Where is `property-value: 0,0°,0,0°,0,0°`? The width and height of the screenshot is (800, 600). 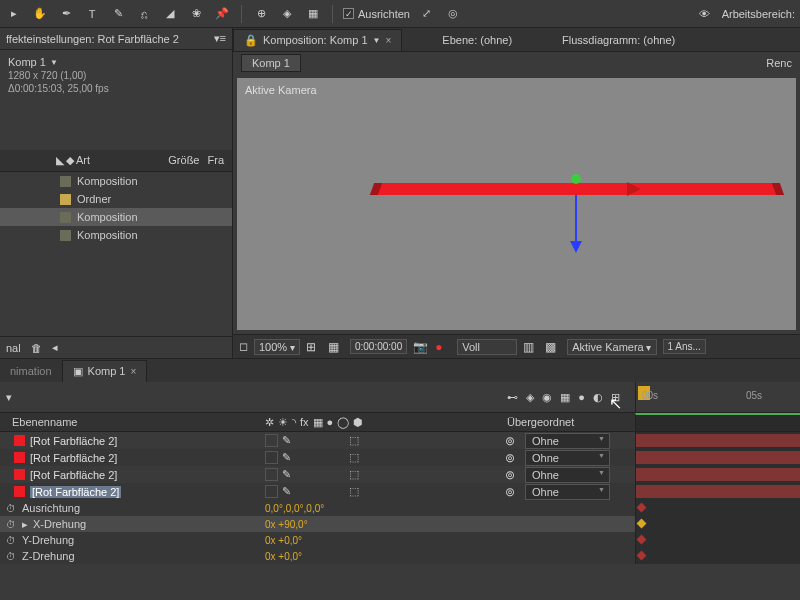
property-value: 0,0°,0,0°,0,0° is located at coordinates (380, 508).